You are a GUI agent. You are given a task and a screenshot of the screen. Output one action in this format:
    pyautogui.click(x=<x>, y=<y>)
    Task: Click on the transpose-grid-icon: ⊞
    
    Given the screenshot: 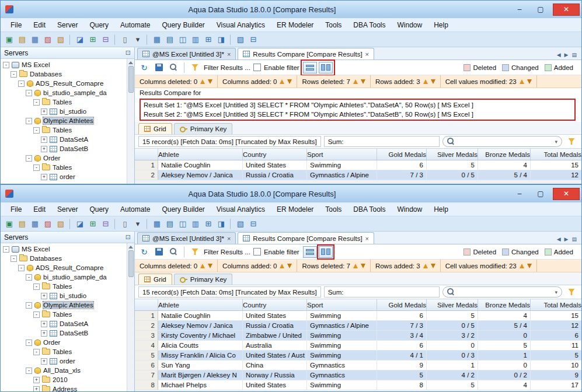 What is the action you would take?
    pyautogui.click(x=208, y=224)
    